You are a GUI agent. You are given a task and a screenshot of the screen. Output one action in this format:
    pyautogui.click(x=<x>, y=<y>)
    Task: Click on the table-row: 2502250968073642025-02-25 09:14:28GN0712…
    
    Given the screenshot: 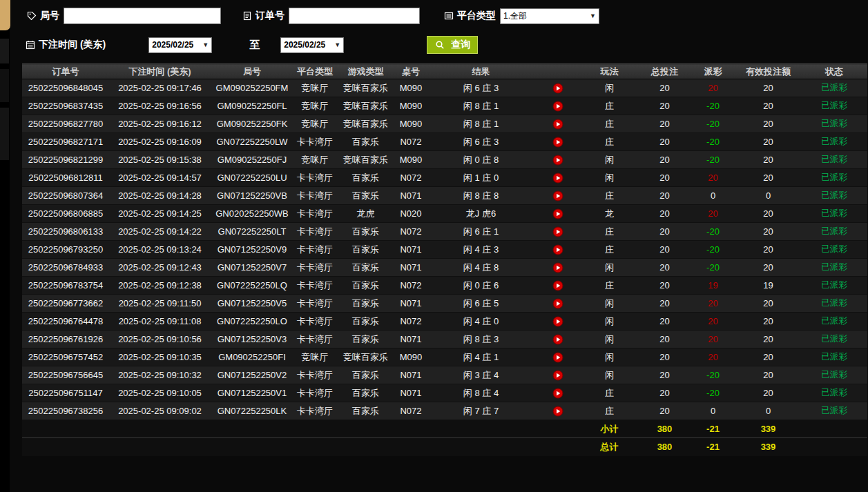 What is the action you would take?
    pyautogui.click(x=445, y=196)
    